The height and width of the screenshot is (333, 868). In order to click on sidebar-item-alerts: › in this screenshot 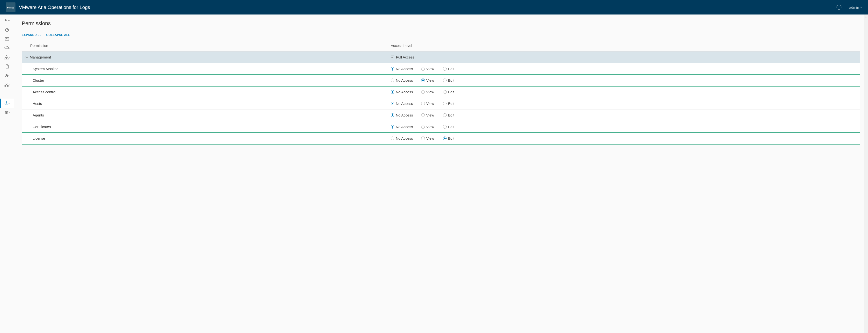, I will do `click(7, 57)`.